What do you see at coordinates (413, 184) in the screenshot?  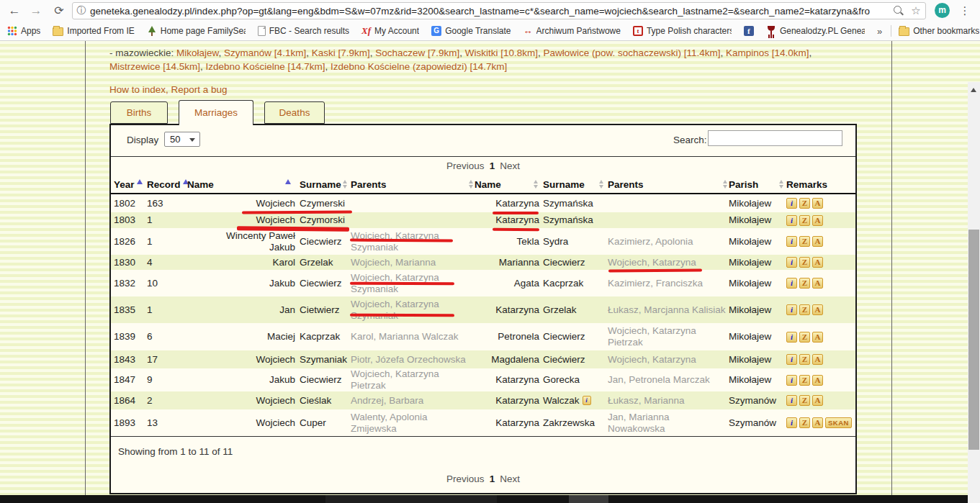 I see `column-header-parents-4: Parents` at bounding box center [413, 184].